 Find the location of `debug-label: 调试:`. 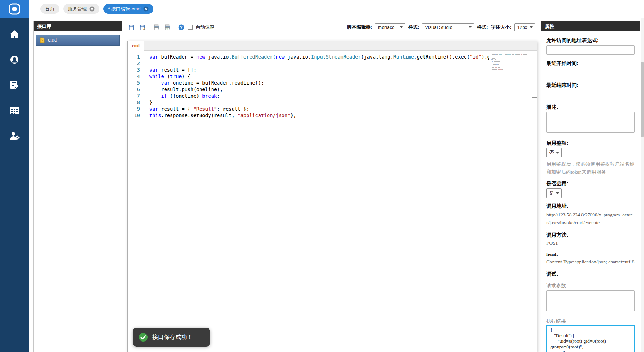

debug-label: 调试: is located at coordinates (590, 274).